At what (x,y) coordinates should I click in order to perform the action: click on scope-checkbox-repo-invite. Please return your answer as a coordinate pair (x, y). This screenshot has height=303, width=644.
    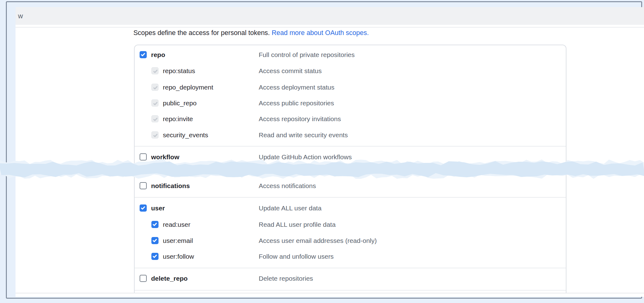
    Looking at the image, I should click on (155, 119).